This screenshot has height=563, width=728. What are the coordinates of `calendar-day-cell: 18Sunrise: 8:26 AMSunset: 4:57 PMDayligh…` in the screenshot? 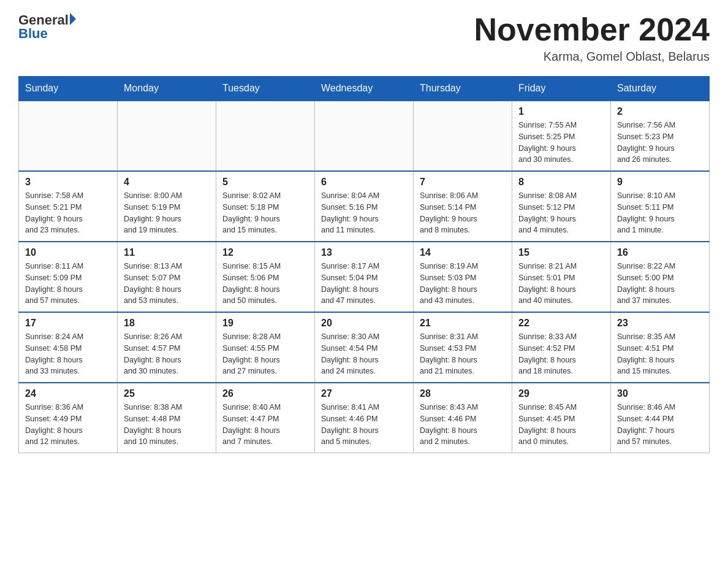 It's located at (167, 347).